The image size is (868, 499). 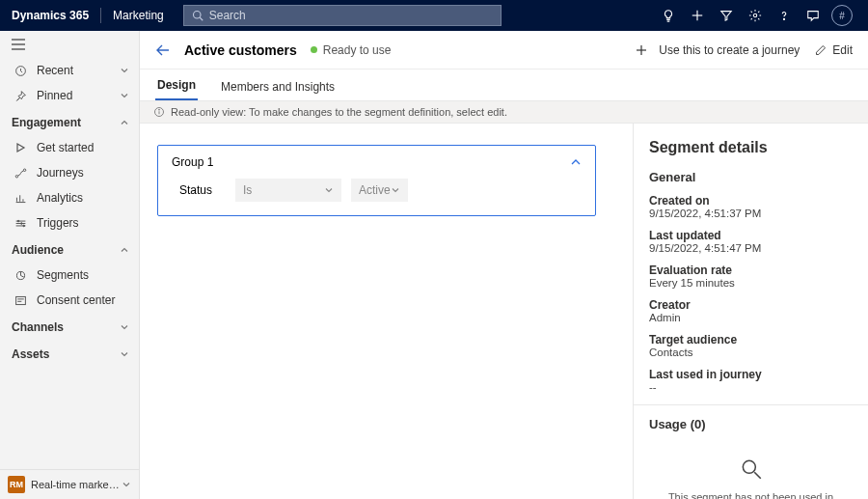 I want to click on group-collapse-button, so click(x=576, y=162).